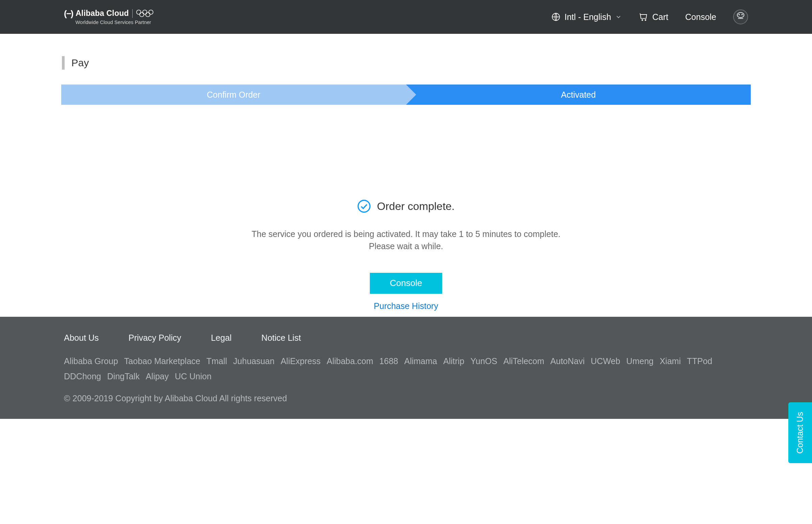 The width and height of the screenshot is (812, 524). What do you see at coordinates (701, 17) in the screenshot?
I see `console-link-label: Console` at bounding box center [701, 17].